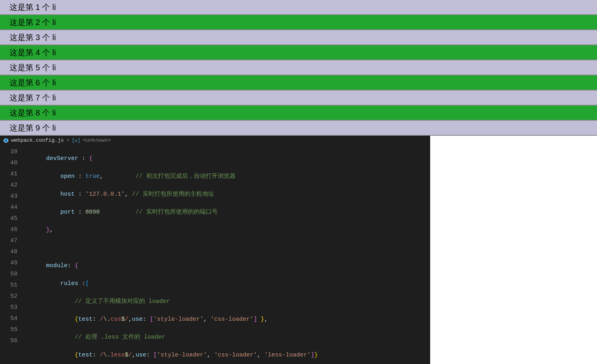 The image size is (597, 364). I want to click on list-item: 这是第 8 个 li, so click(299, 113).